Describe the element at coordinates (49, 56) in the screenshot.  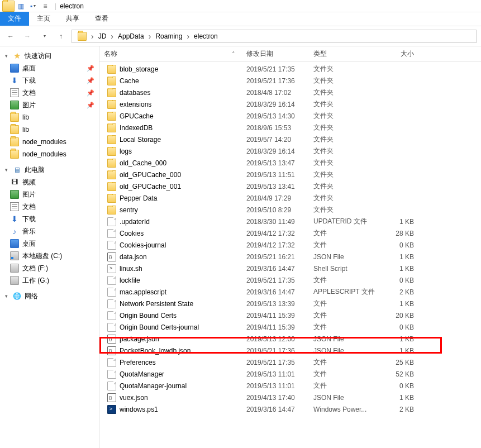
I see `quick-access-header: ★ 快速访问` at that location.